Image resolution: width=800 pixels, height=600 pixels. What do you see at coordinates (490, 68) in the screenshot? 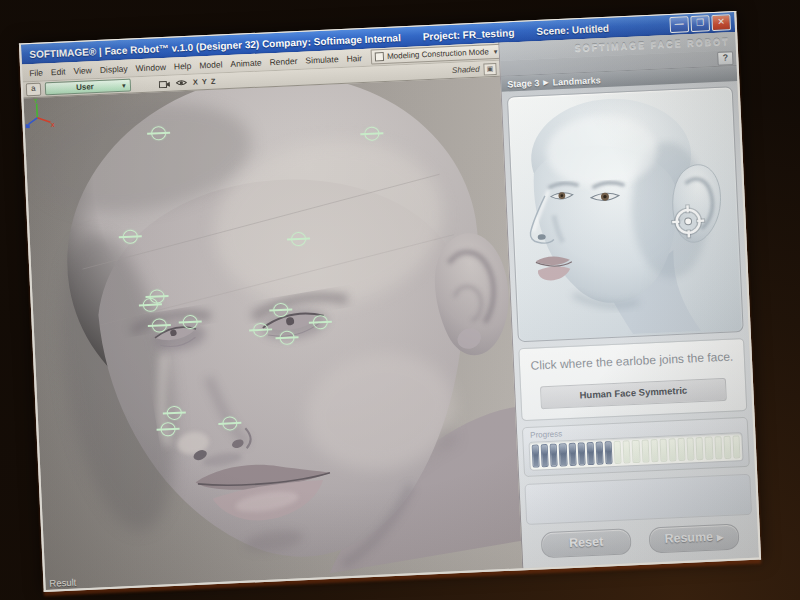
I see `viewport-maximize-icon: ▣` at bounding box center [490, 68].